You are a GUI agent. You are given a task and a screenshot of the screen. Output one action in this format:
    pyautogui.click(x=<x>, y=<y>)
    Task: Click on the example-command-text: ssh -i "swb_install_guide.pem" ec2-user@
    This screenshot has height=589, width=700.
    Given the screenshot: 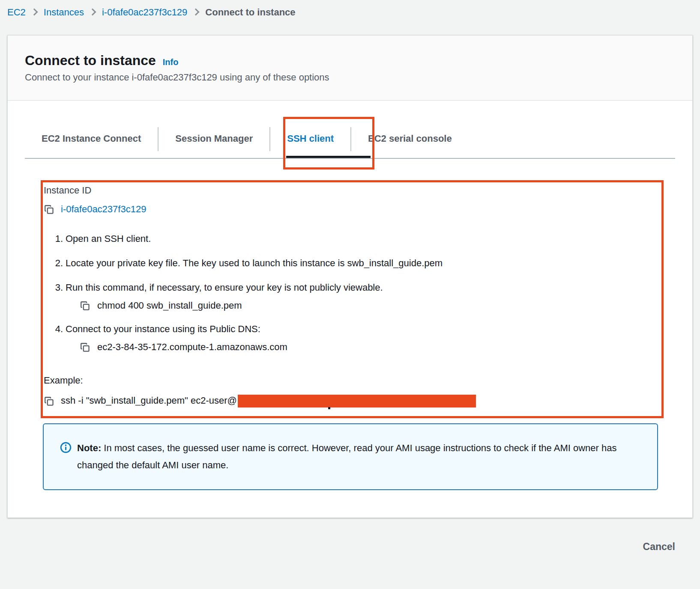 What is the action you would take?
    pyautogui.click(x=149, y=401)
    